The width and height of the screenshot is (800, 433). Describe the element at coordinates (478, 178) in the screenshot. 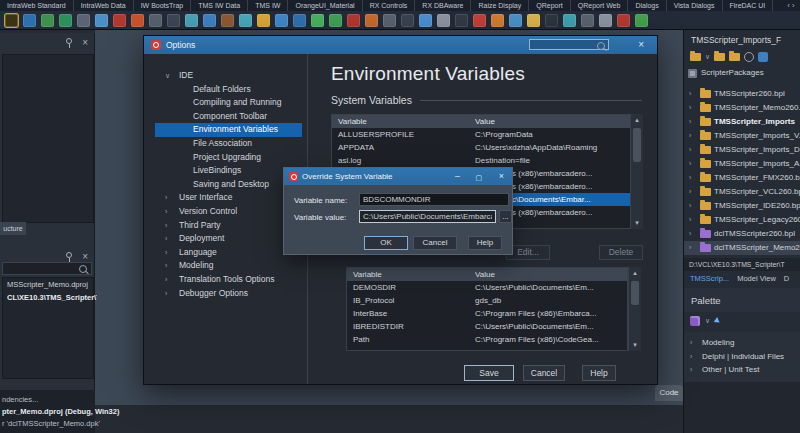

I see `maximize-icon: ▢` at that location.